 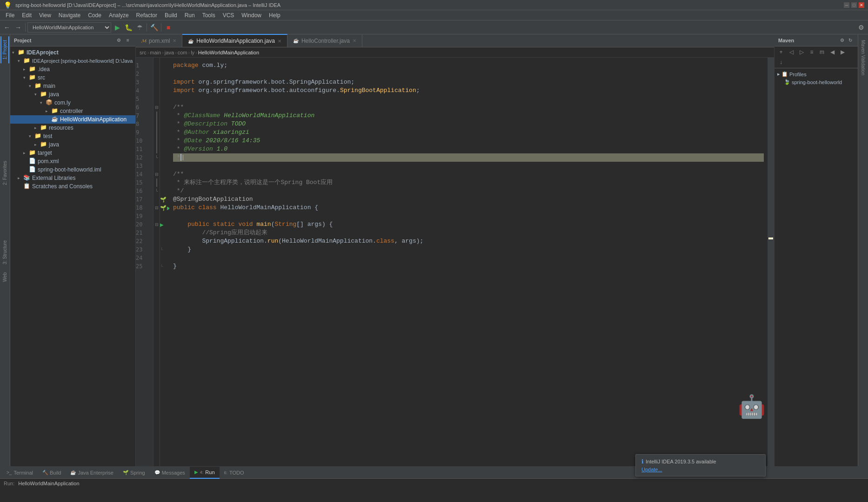 I want to click on sidebar-tab-web: Web, so click(x=5, y=277).